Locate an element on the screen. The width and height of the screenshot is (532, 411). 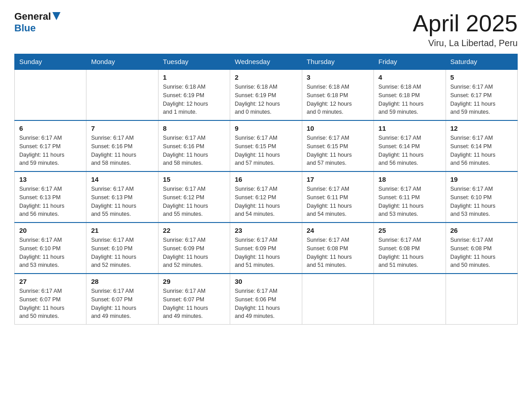
day-number: 26 is located at coordinates (482, 230).